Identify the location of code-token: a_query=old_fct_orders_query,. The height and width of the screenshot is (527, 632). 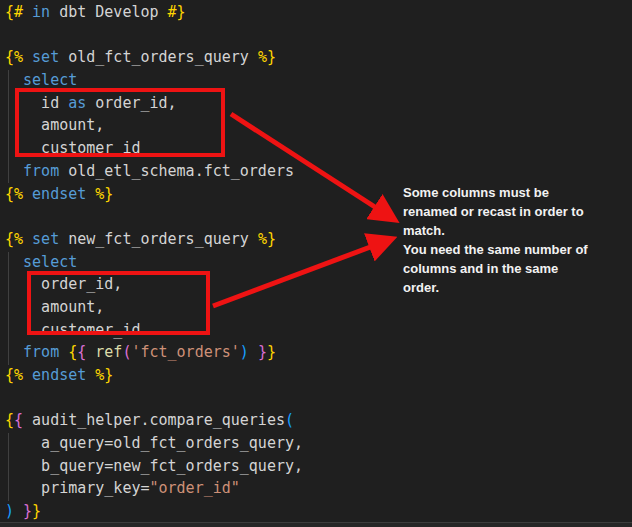
(154, 443).